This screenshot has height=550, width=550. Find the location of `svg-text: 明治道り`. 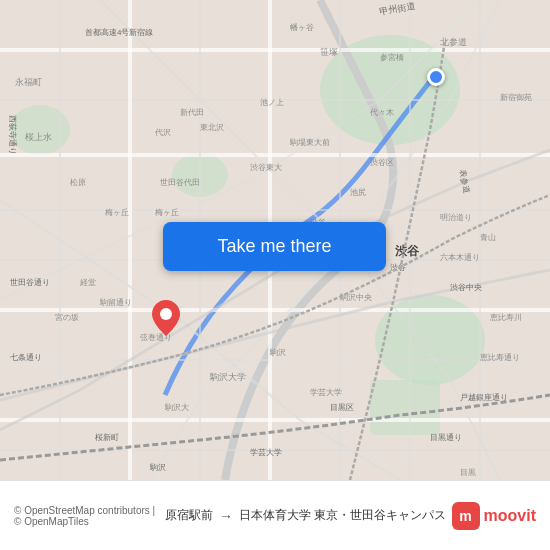

svg-text: 明治道り is located at coordinates (456, 218).